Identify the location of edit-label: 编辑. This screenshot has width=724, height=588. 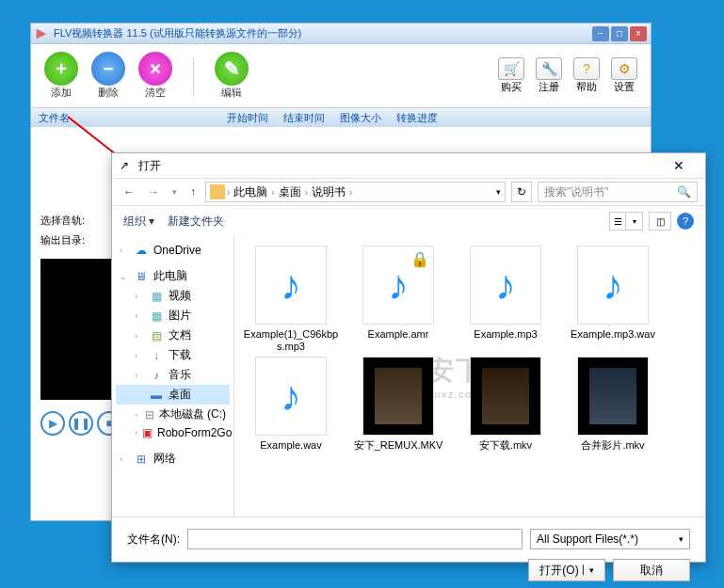
(232, 92).